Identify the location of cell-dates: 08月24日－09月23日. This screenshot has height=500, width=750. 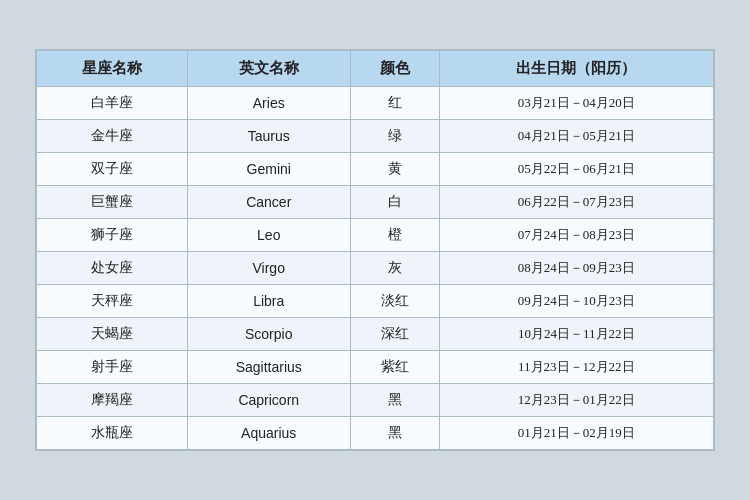
(576, 268).